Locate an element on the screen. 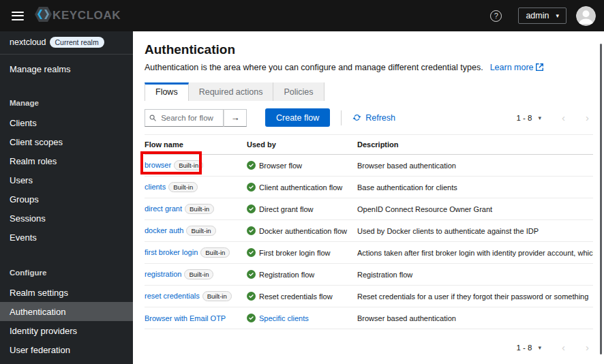 Image resolution: width=604 pixels, height=364 pixels. flow-description: Registration flow is located at coordinates (475, 275).